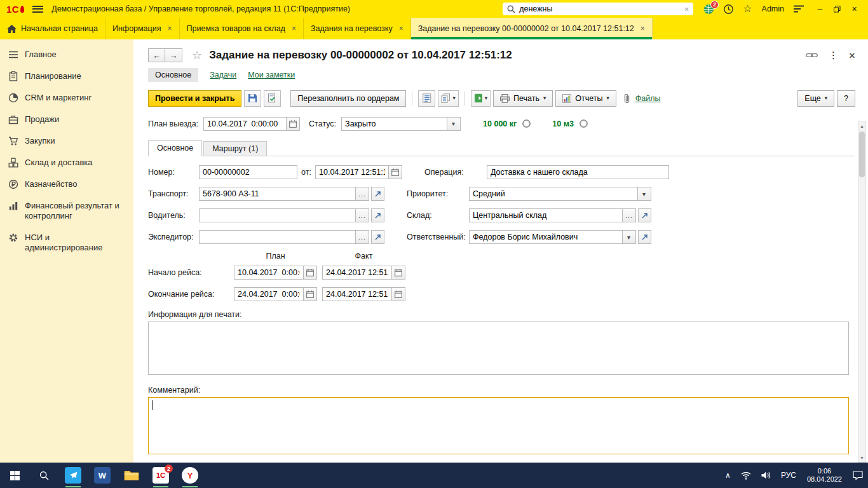  What do you see at coordinates (44, 475) in the screenshot?
I see `taskbar-search-button` at bounding box center [44, 475].